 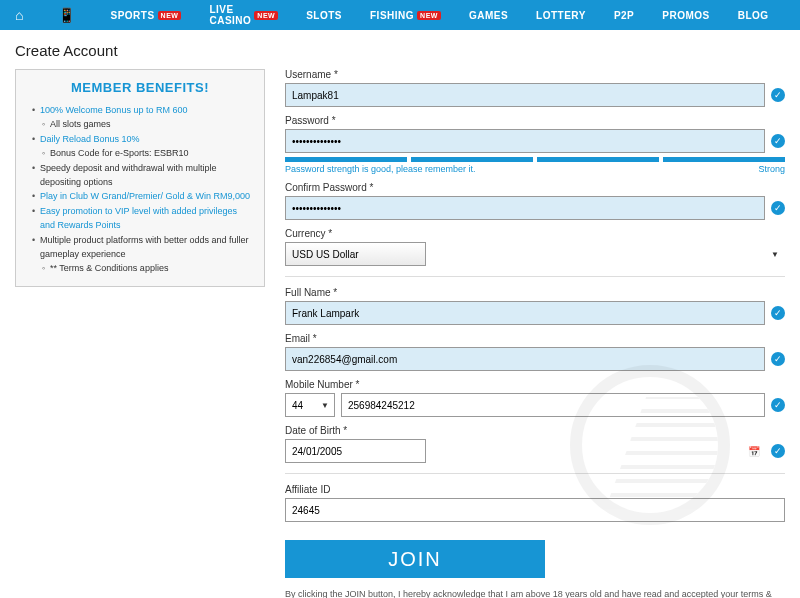 What do you see at coordinates (400, 15) in the screenshot?
I see `top-navigation: ⌂ 📱 SPORTSNEW LIVE CASINONEW SLOTS FISHI…` at bounding box center [400, 15].